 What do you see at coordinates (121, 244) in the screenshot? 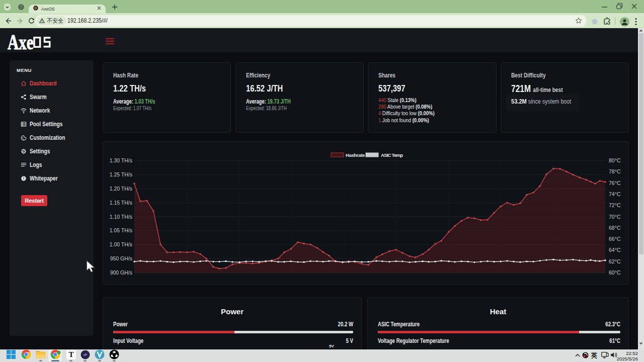
I see `svg-text: 1.00 TH/s` at bounding box center [121, 244].